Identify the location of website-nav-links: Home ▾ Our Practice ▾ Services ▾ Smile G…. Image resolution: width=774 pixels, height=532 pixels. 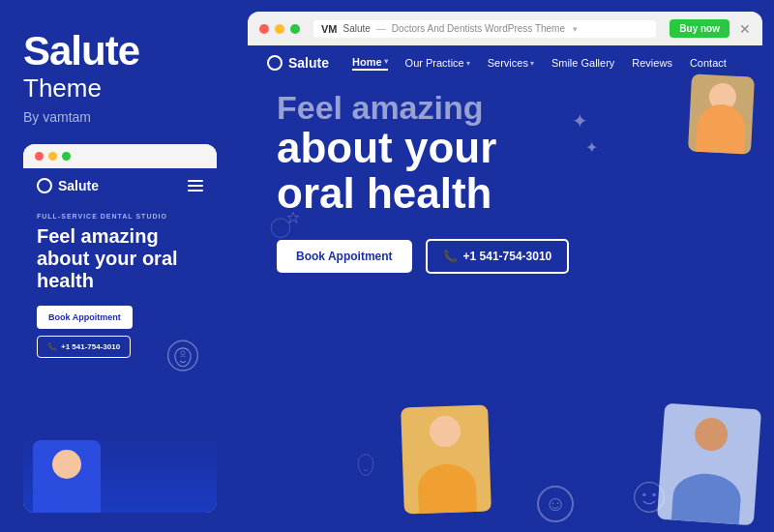
(548, 64).